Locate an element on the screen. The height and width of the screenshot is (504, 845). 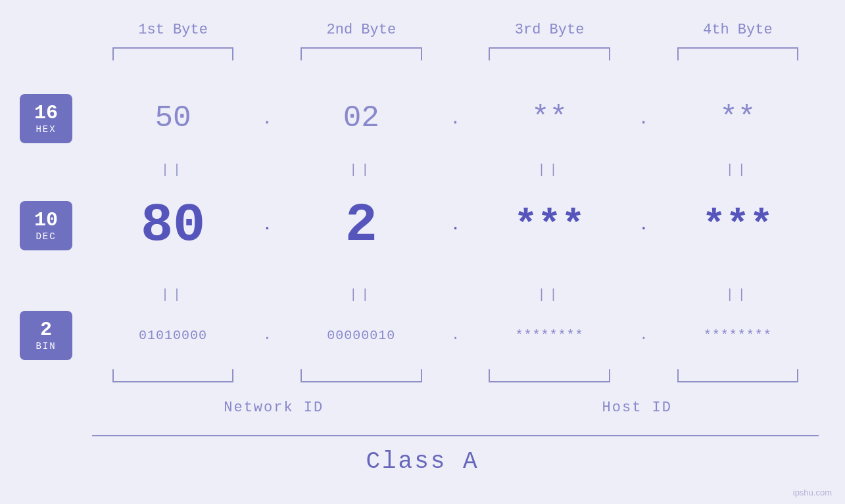
byte-label-1: 1st Byte is located at coordinates (173, 30).